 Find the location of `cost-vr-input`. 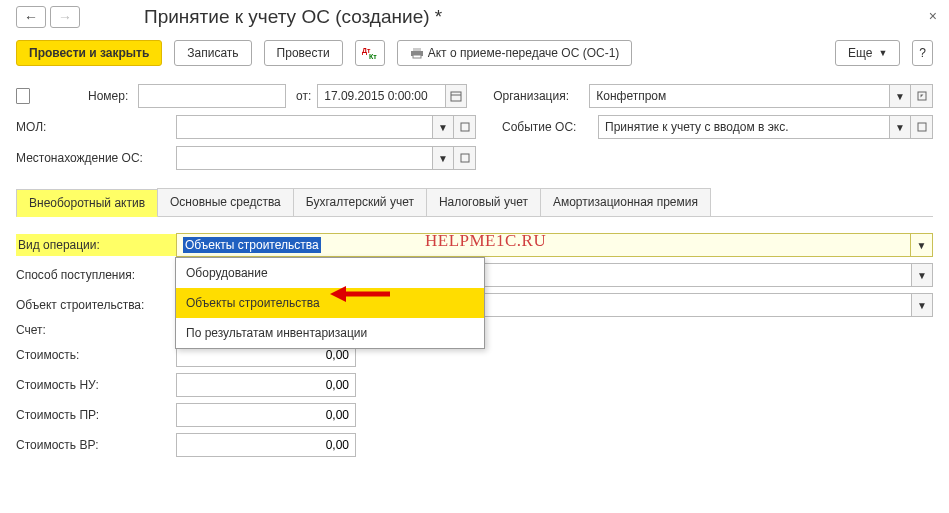

cost-vr-input is located at coordinates (266, 445).